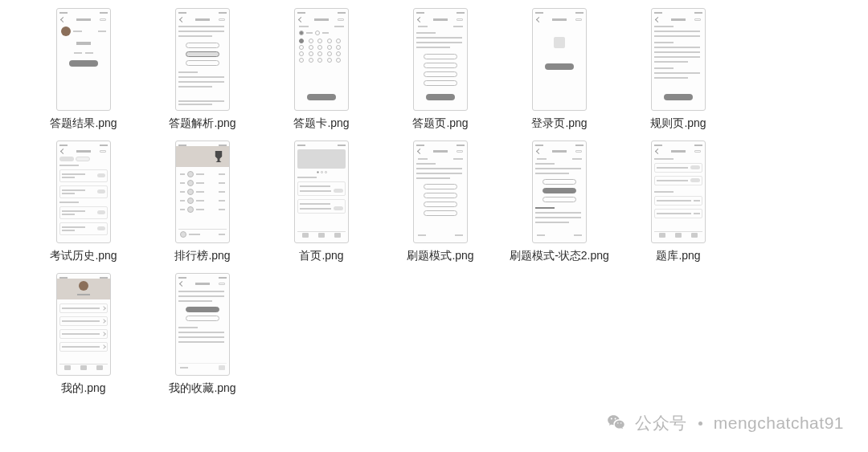  Describe the element at coordinates (725, 423) in the screenshot. I see `watermark: 公众号 mengchatchat91` at that location.